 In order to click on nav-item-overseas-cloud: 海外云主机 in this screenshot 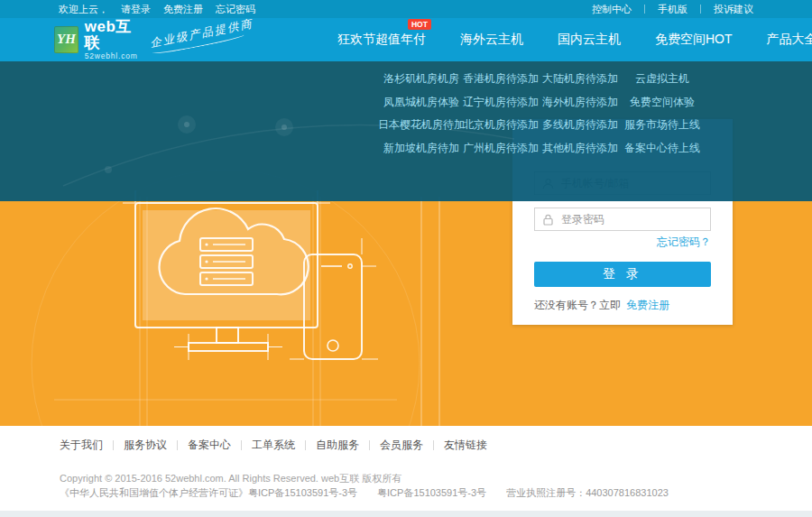, I will do `click(492, 40)`.